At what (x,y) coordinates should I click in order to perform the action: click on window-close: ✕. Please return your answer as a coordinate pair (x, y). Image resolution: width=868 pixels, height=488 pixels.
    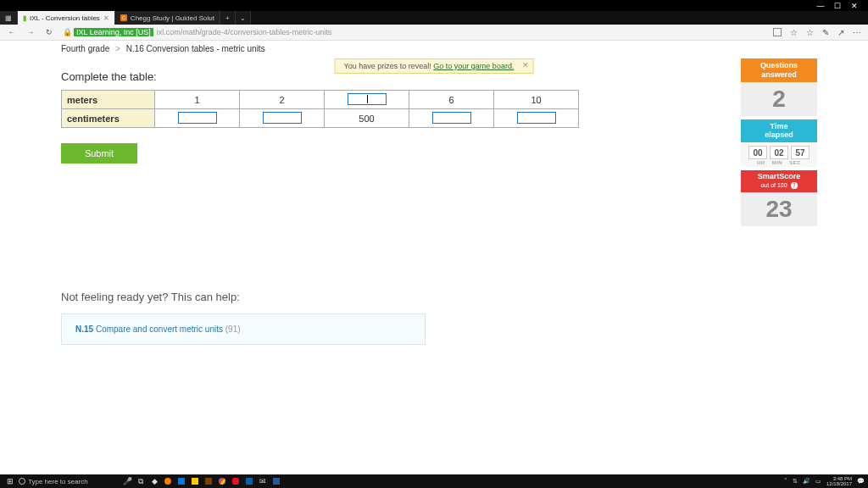
    Looking at the image, I should click on (854, 5).